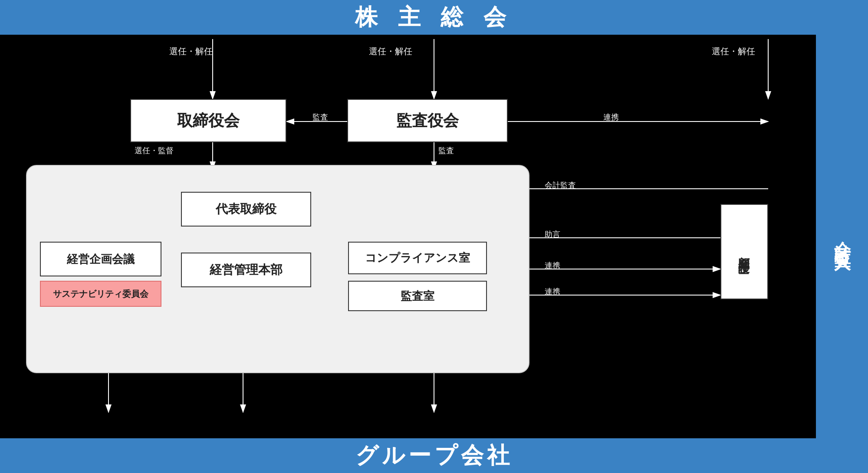  Describe the element at coordinates (191, 51) in the screenshot. I see `label-appoint-1: 選任・解任` at that location.